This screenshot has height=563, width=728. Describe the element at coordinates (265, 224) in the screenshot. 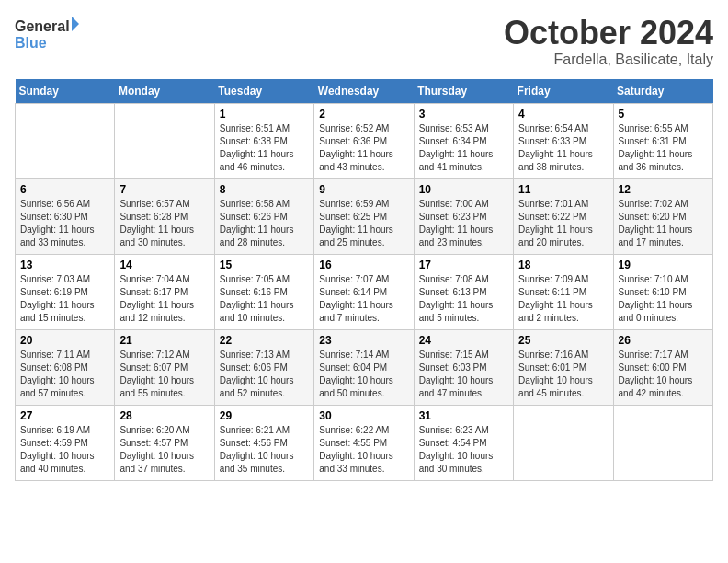

I see `day-detail: Sunrise: 6:58 AM Sunset: 6:26 PM Dayligh…` at that location.